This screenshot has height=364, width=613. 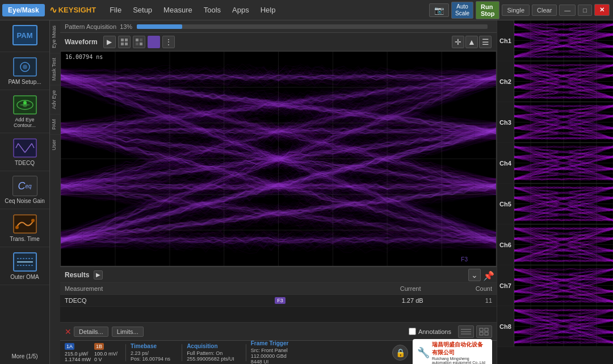 What do you see at coordinates (458, 42) in the screenshot?
I see `waveform-crosshair-button: ✛` at bounding box center [458, 42].